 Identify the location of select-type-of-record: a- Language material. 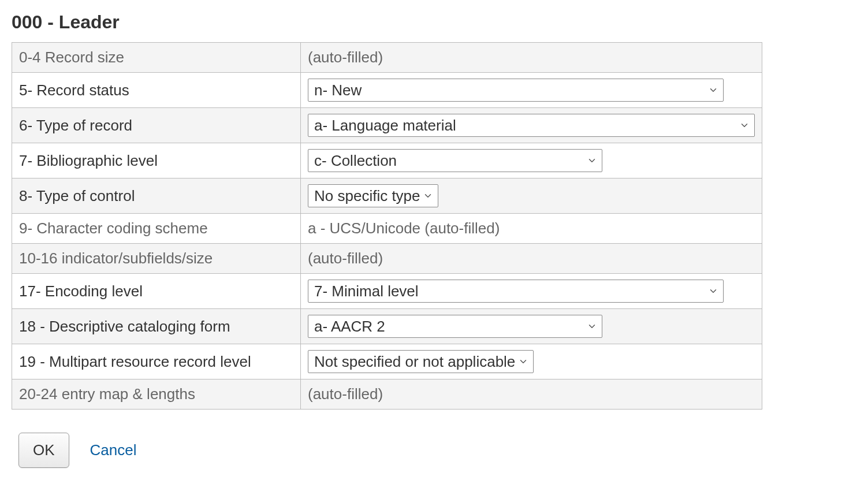
(531, 125).